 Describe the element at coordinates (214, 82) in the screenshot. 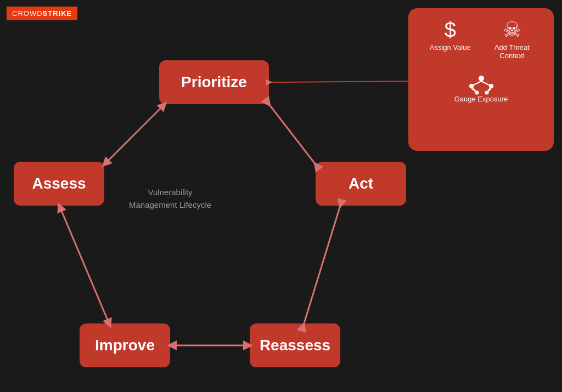

I see `prioritize-box: Prioritize` at that location.